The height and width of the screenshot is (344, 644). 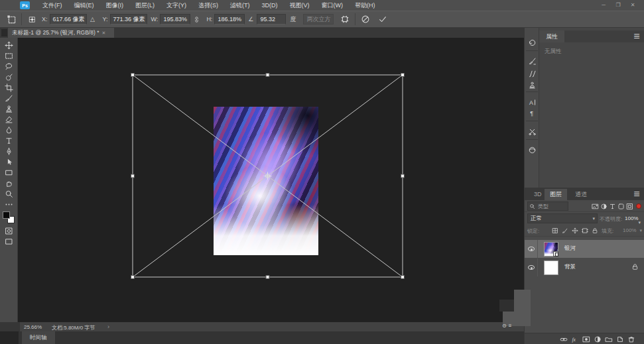 What do you see at coordinates (229, 19) in the screenshot?
I see `height-input: 186.18%` at bounding box center [229, 19].